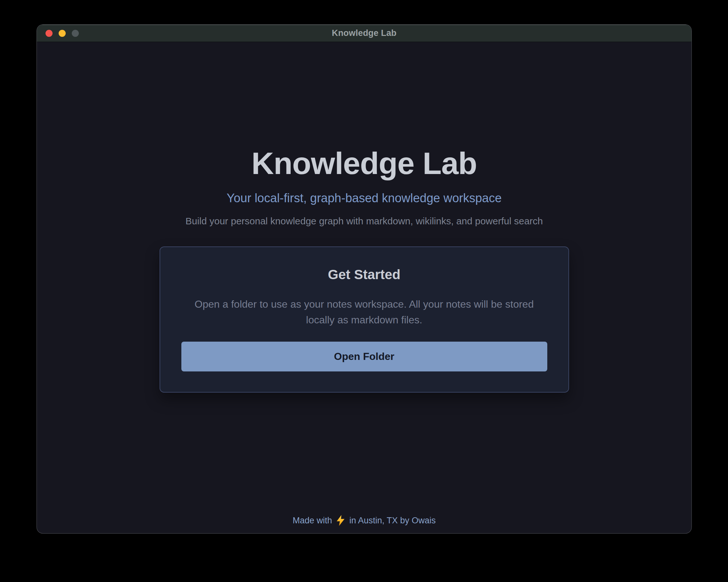 The height and width of the screenshot is (582, 728). Describe the element at coordinates (364, 275) in the screenshot. I see `get-started-heading: Get Started` at that location.